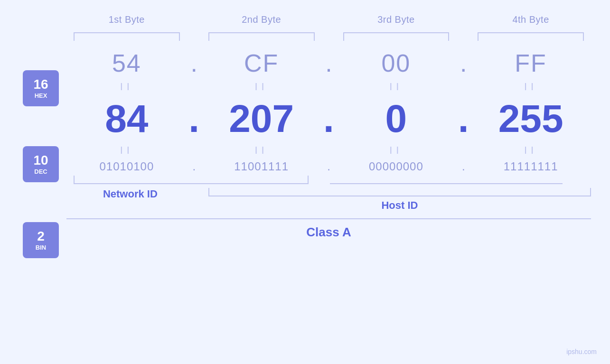 Image resolution: width=610 pixels, height=364 pixels. What do you see at coordinates (41, 240) in the screenshot?
I see `bin-badge: 2 BIN` at bounding box center [41, 240].